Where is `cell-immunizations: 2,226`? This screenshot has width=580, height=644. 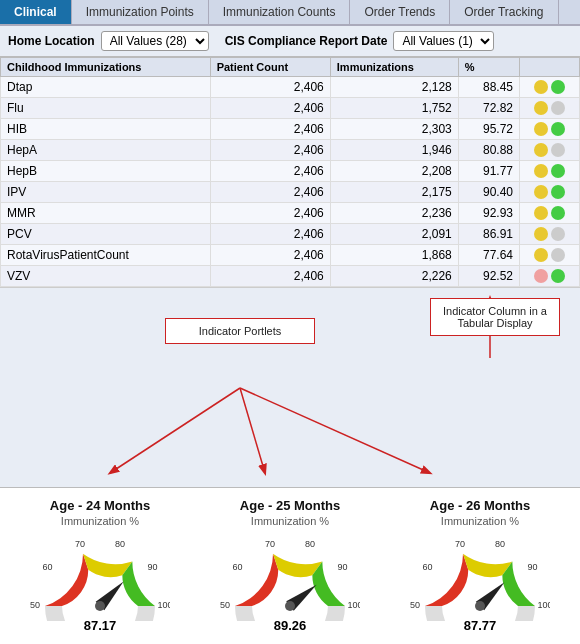
cell-immunizations: 2,226 is located at coordinates (394, 276).